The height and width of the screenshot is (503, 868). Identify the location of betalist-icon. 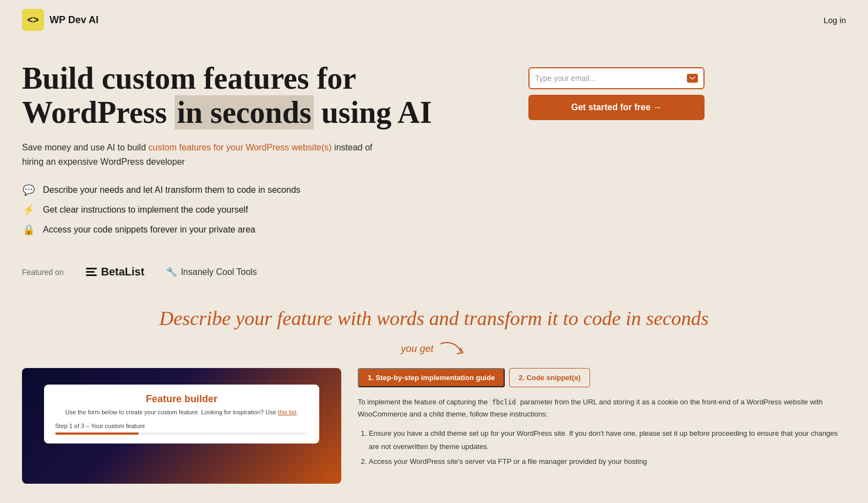
(91, 272).